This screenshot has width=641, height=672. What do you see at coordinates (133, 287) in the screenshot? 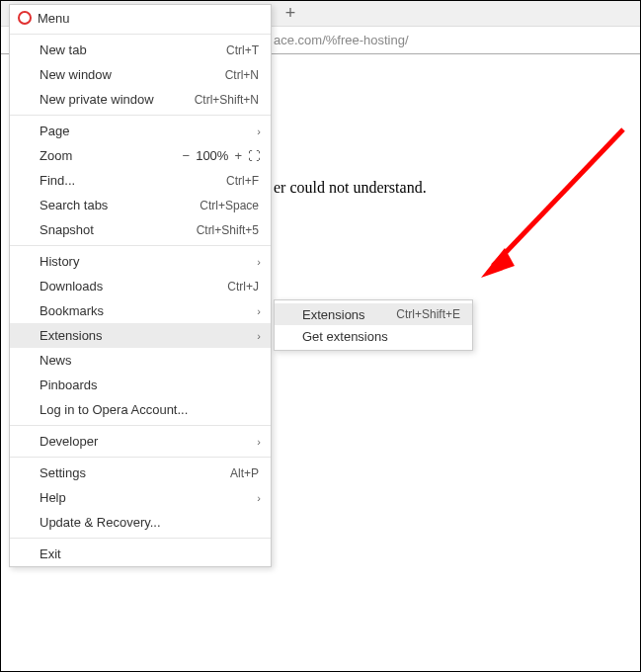
I see `menu-label: Downloads` at bounding box center [133, 287].